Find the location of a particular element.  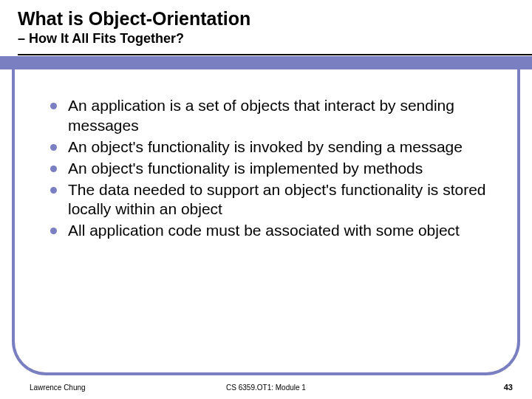

footer-page-number: 43 is located at coordinates (508, 387).